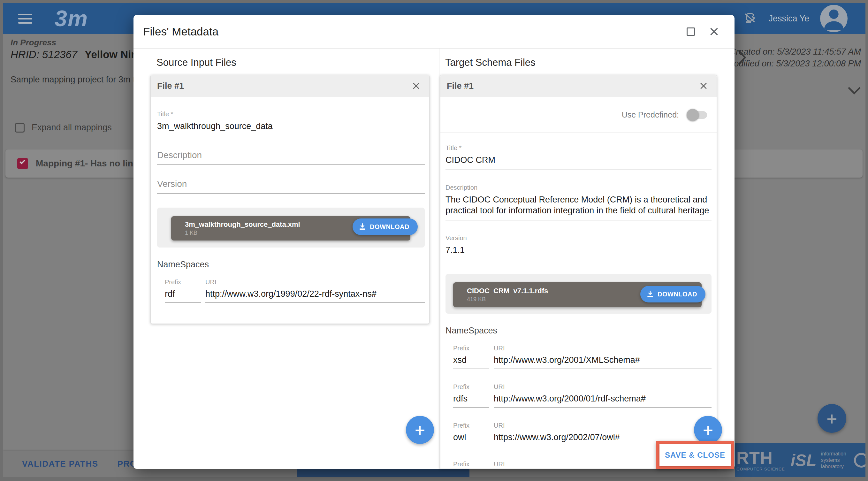 Image resolution: width=868 pixels, height=481 pixels. I want to click on cci-logo, so click(860, 460).